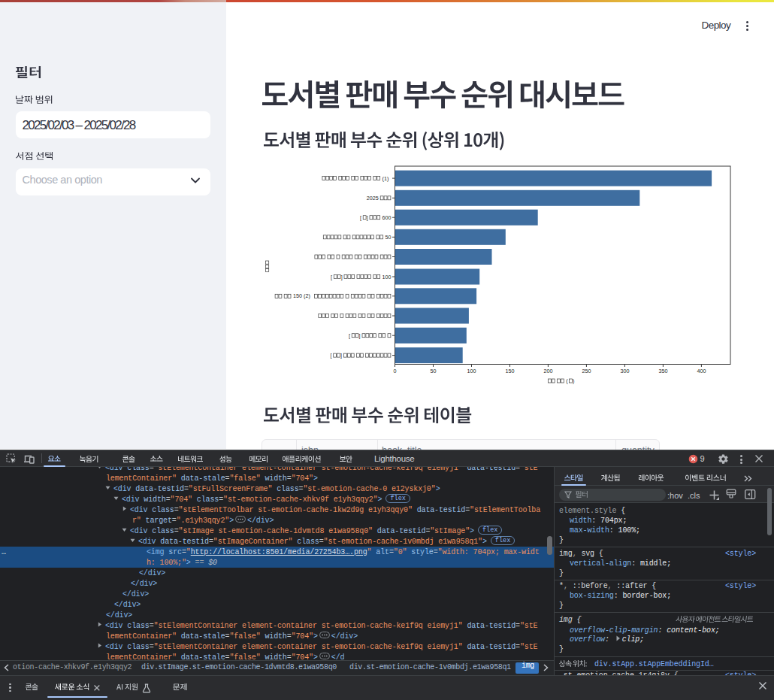 This screenshot has height=700, width=774. What do you see at coordinates (387, 218) in the screenshot?
I see `svg-text: 600` at bounding box center [387, 218].